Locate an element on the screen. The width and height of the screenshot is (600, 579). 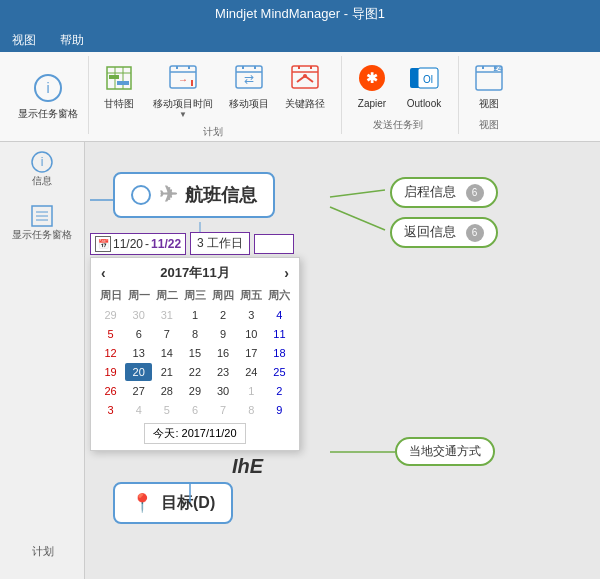
day-3: 3 is located at coordinates (252, 315).